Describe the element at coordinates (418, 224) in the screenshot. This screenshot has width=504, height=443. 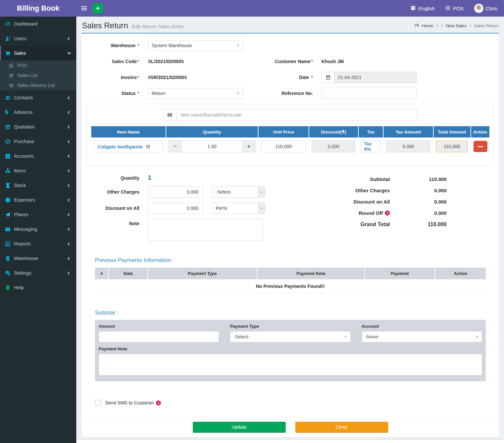
I see `grand-total-value: 110.000` at that location.